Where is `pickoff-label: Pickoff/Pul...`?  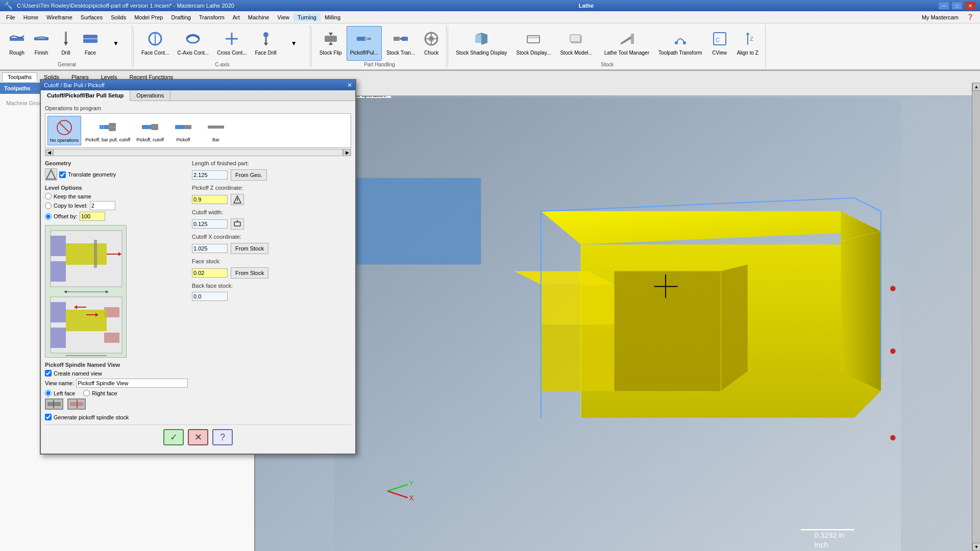
pickoff-label: Pickoff/Pul... is located at coordinates (364, 53).